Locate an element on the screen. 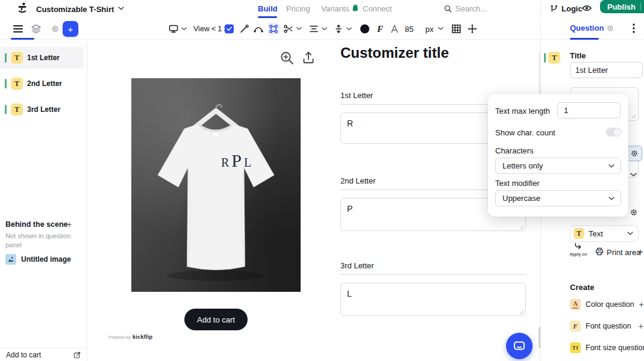 The image size is (644, 361). stack-icon is located at coordinates (36, 29).